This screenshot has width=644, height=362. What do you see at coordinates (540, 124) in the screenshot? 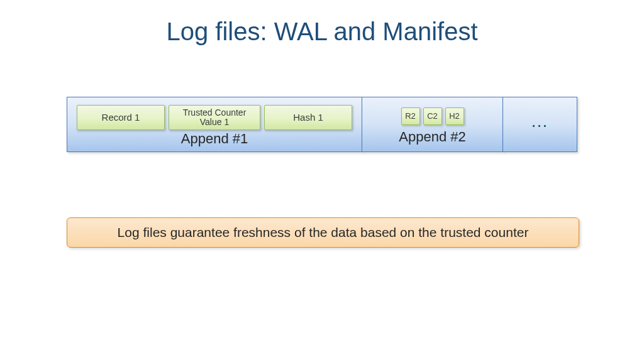
I see `ellipsis-label: …` at bounding box center [540, 124].